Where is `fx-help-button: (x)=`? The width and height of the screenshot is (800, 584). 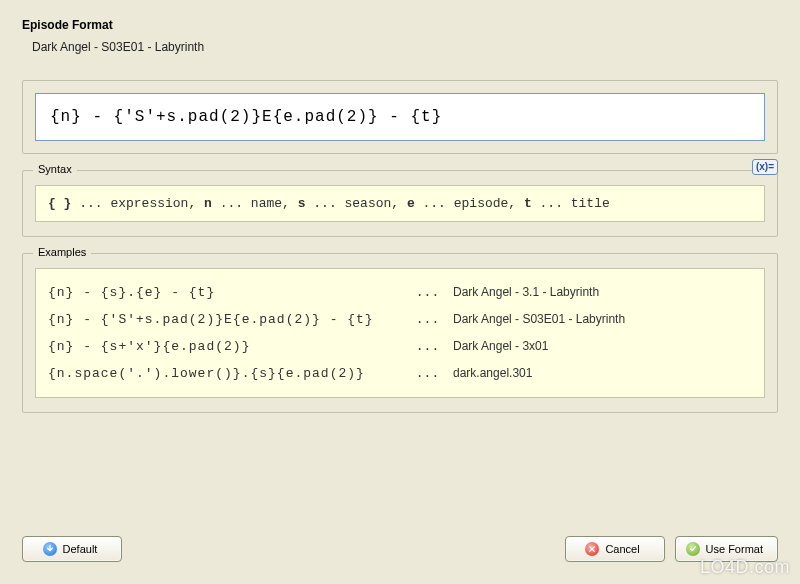 fx-help-button: (x)= is located at coordinates (765, 167).